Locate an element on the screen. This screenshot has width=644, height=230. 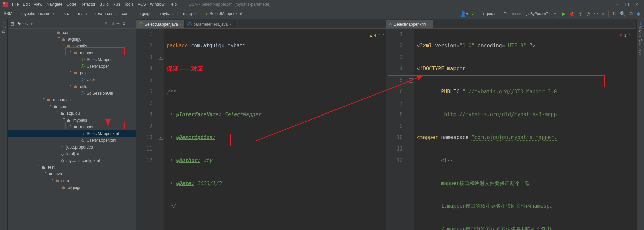
expand-all-icon: ⇲ is located at coordinates (112, 24).